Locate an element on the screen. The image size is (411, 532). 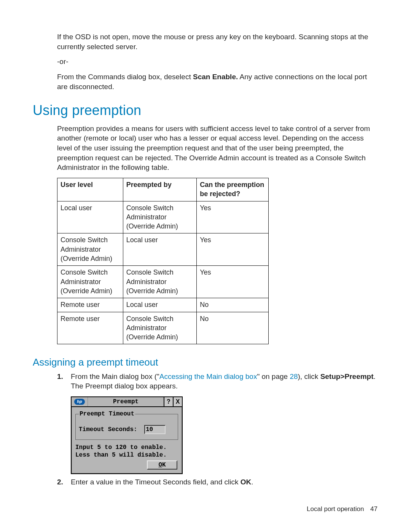
step2-pre: Enter a value in the Timeout Seconds fie… is located at coordinates (156, 482).